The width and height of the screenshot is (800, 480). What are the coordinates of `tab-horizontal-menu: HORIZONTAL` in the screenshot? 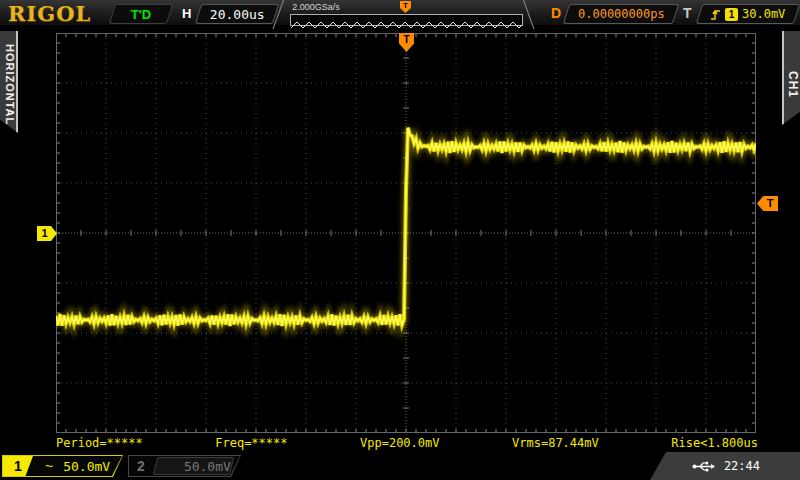 It's located at (9, 82).